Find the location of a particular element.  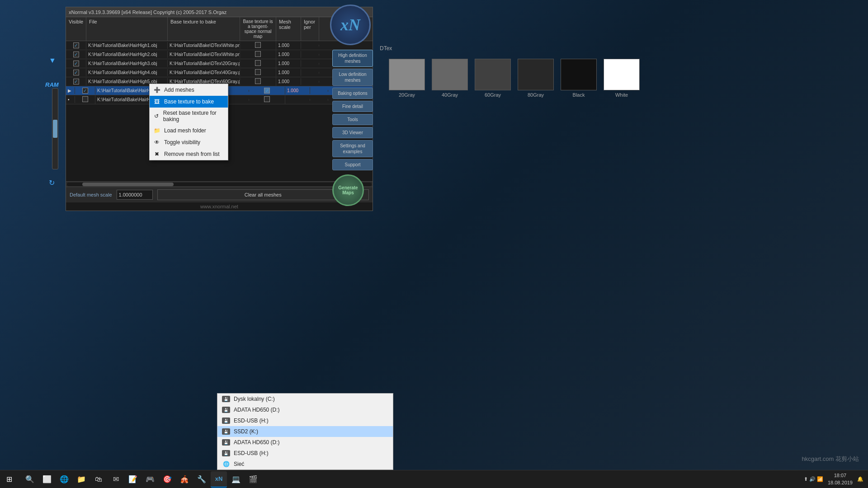

table-row: K:\HairTutorial\Bake\HairHigh3.obj K:\Ha… is located at coordinates (219, 64).